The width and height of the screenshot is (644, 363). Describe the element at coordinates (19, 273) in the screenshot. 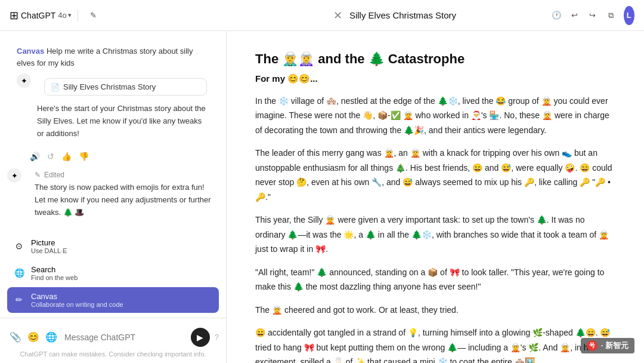

I see `search-globe-icon: 🌐` at that location.